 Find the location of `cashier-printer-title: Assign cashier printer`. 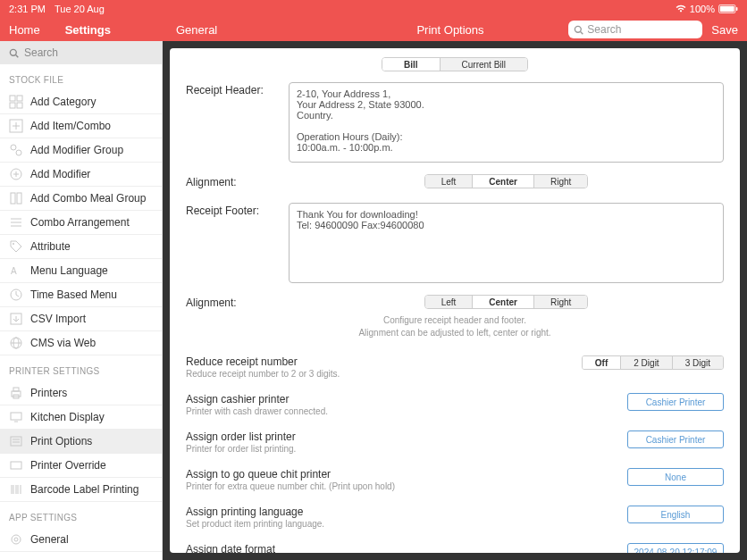

cashier-printer-title: Assign cashier printer is located at coordinates (257, 399).